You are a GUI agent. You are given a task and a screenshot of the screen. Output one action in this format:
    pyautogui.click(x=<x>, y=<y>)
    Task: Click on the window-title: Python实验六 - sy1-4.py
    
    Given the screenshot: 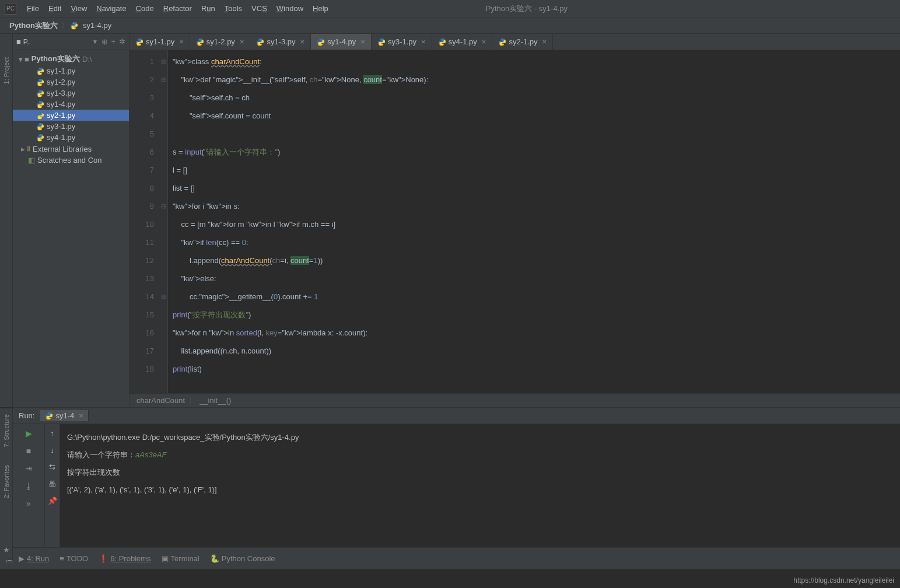 What is the action you would take?
    pyautogui.click(x=527, y=9)
    